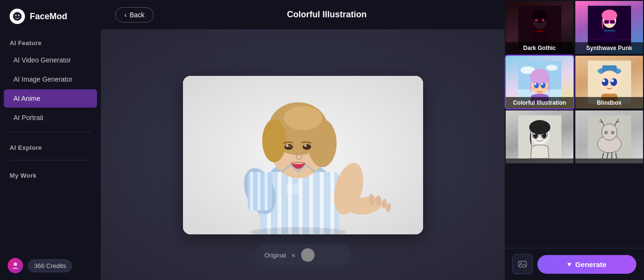 This screenshot has width=644, height=280. Describe the element at coordinates (134, 15) in the screenshot. I see `back-button: ‹ Back` at that location.